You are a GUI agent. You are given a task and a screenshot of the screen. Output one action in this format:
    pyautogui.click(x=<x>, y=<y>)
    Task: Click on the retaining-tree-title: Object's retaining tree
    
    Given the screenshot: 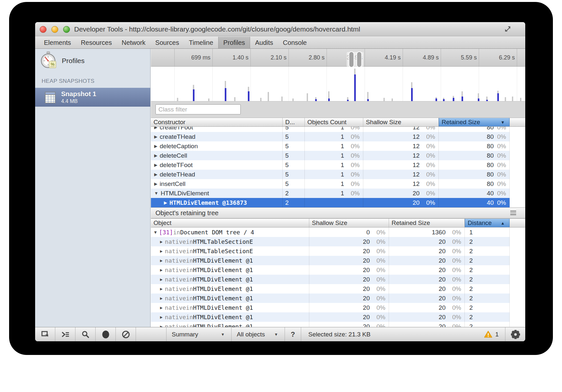 What is the action you would take?
    pyautogui.click(x=187, y=213)
    